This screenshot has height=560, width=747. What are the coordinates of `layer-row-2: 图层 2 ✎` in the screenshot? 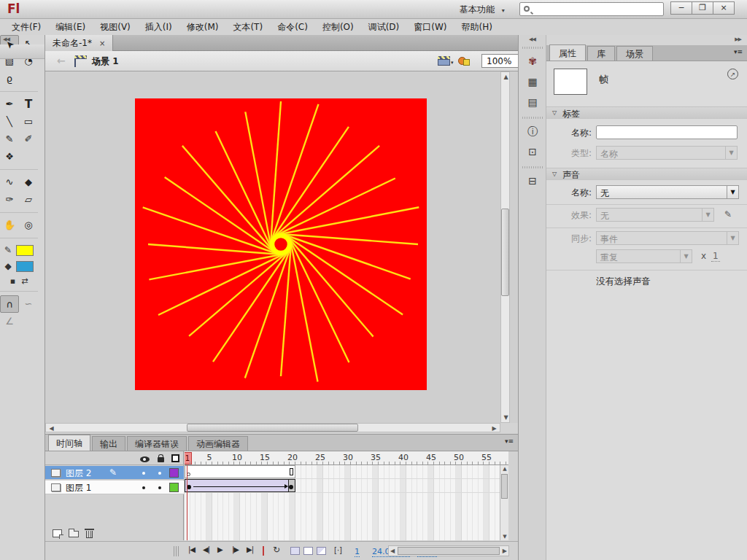 It's located at (115, 472).